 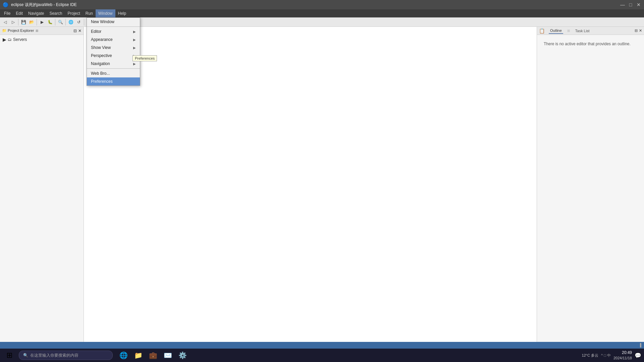 What do you see at coordinates (590, 355) in the screenshot?
I see `taskbar-weather: 12°C 多云` at bounding box center [590, 355].